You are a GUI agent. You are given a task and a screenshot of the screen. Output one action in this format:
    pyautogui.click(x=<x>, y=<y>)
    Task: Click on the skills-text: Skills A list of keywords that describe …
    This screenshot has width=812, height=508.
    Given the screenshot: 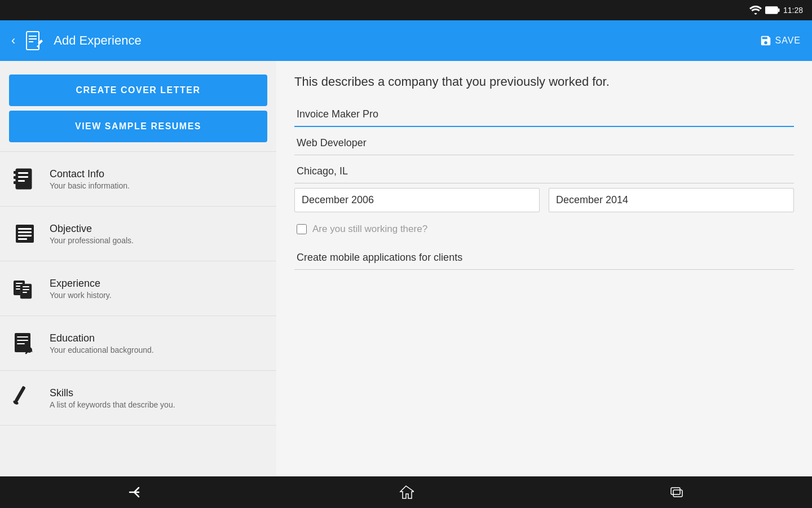 What is the action you would take?
    pyautogui.click(x=113, y=398)
    